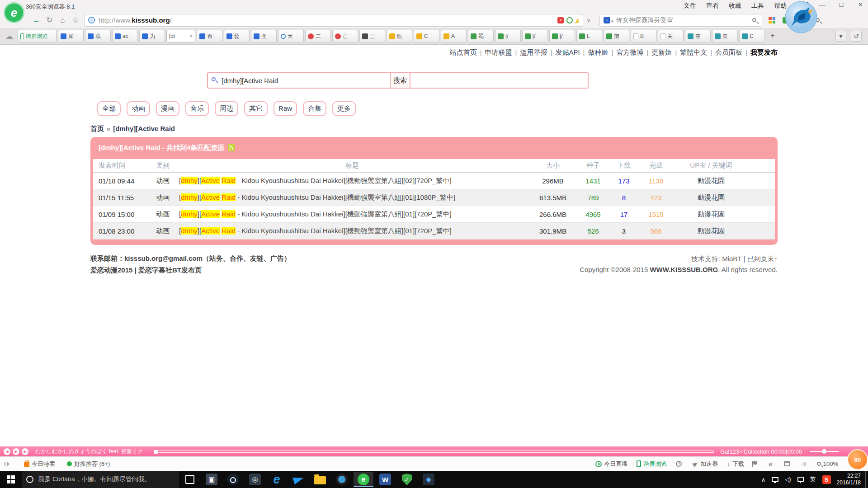 The height and width of the screenshot is (488, 868). What do you see at coordinates (25, 452) in the screenshot?
I see `music-next-icon: ▶` at bounding box center [25, 452].